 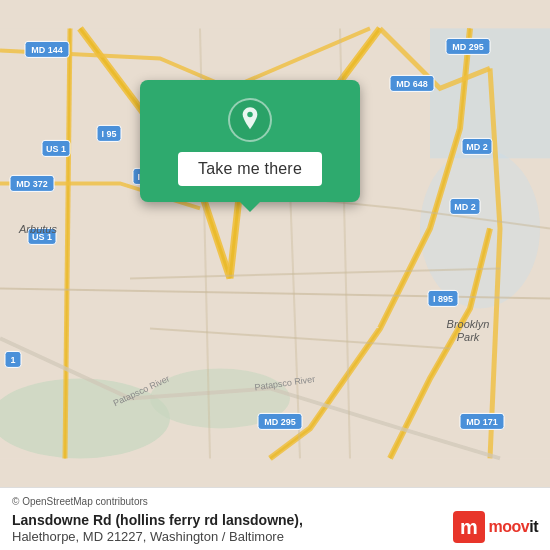 I want to click on location-info: Lansdowne Rd (hollins ferry rd lansdowne…, so click(x=158, y=528).